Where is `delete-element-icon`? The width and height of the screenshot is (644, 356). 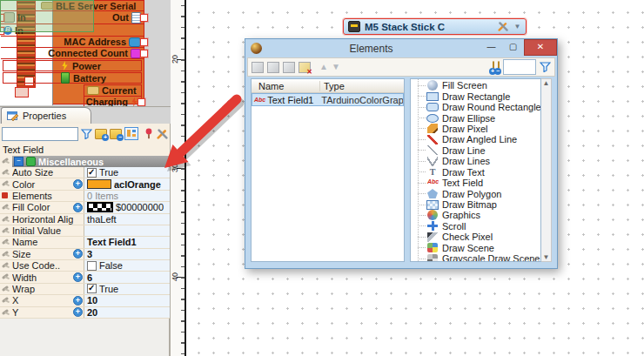 delete-element-icon is located at coordinates (305, 68).